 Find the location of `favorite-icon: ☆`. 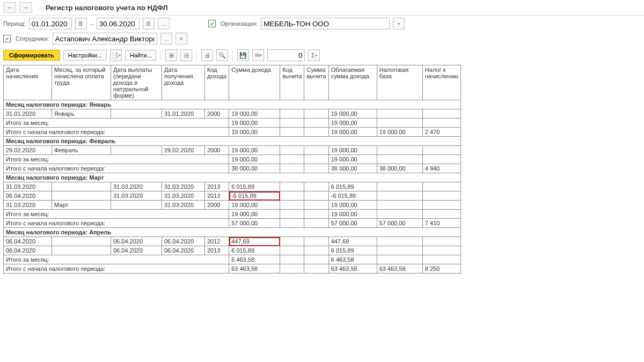

favorite-icon: ☆ is located at coordinates (39, 8).